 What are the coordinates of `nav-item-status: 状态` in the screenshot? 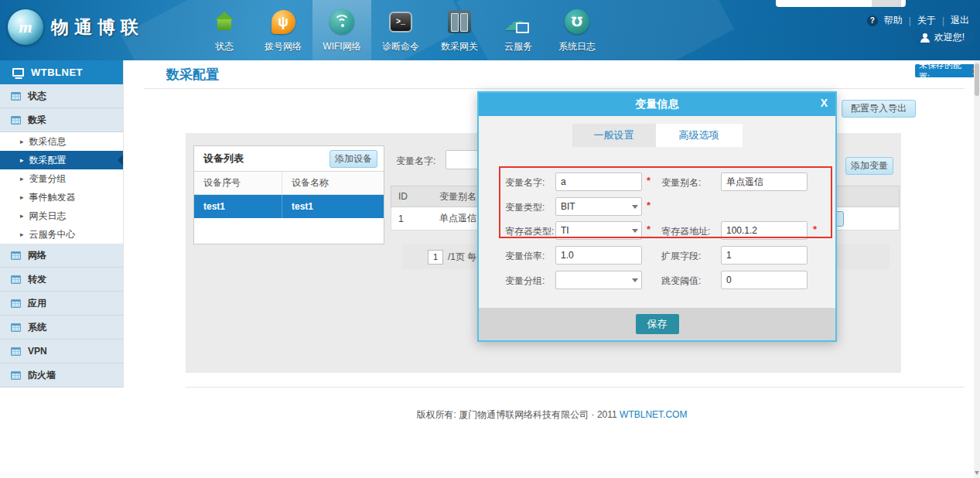 It's located at (224, 30).